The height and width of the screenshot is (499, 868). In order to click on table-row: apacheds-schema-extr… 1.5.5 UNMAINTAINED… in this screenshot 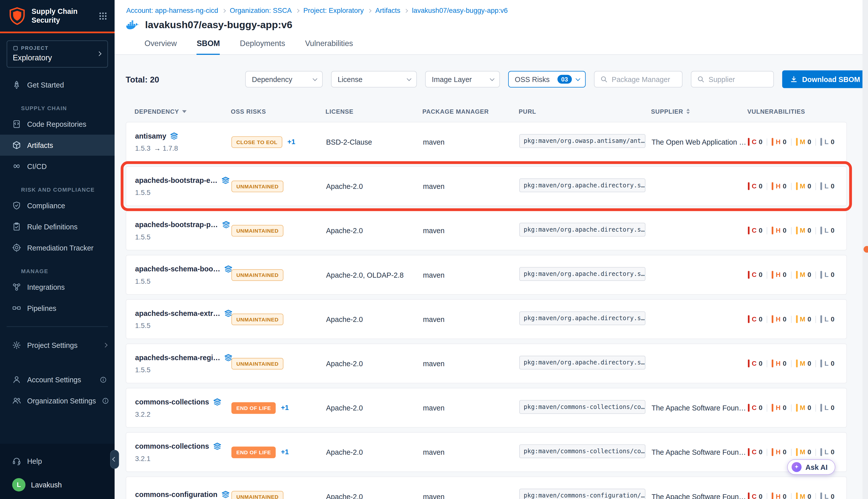, I will do `click(486, 319)`.